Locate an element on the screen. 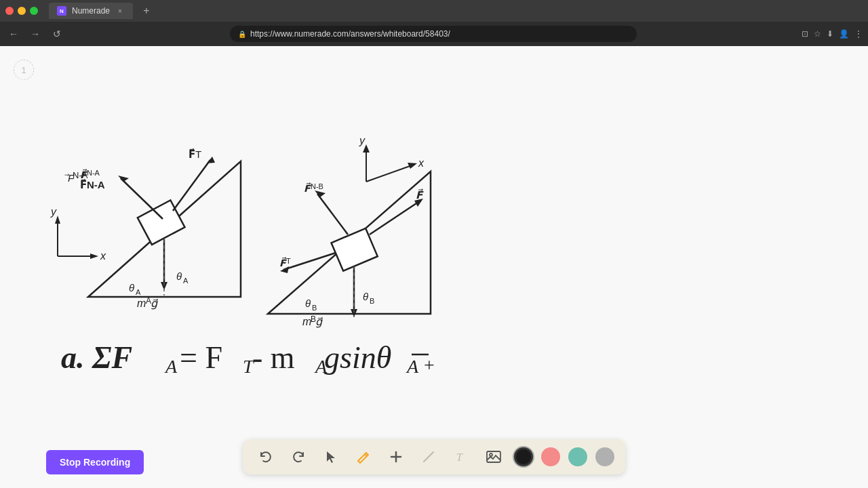  tab-favicon: N is located at coordinates (62, 11).